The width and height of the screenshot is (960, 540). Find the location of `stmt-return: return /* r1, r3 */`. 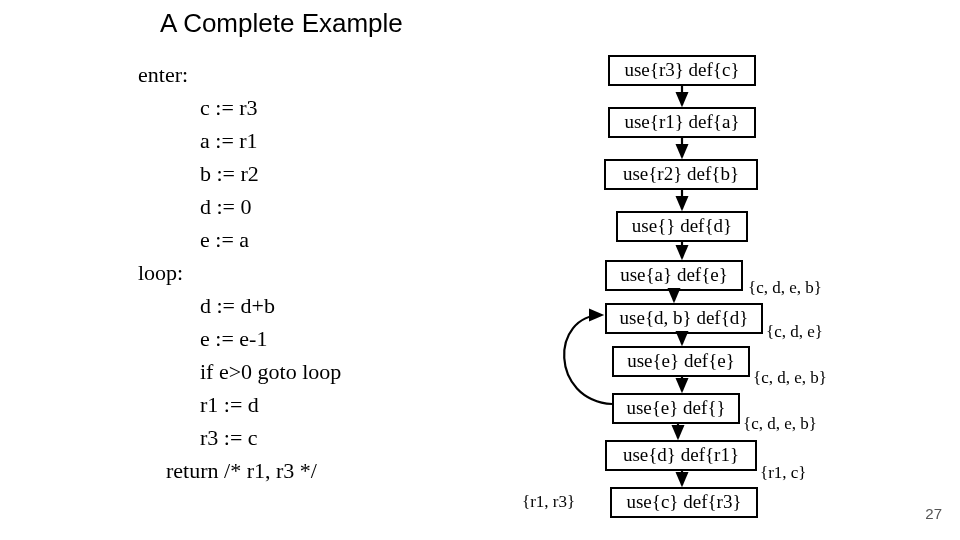

stmt-return: return /* r1, r3 */ is located at coordinates (240, 470).